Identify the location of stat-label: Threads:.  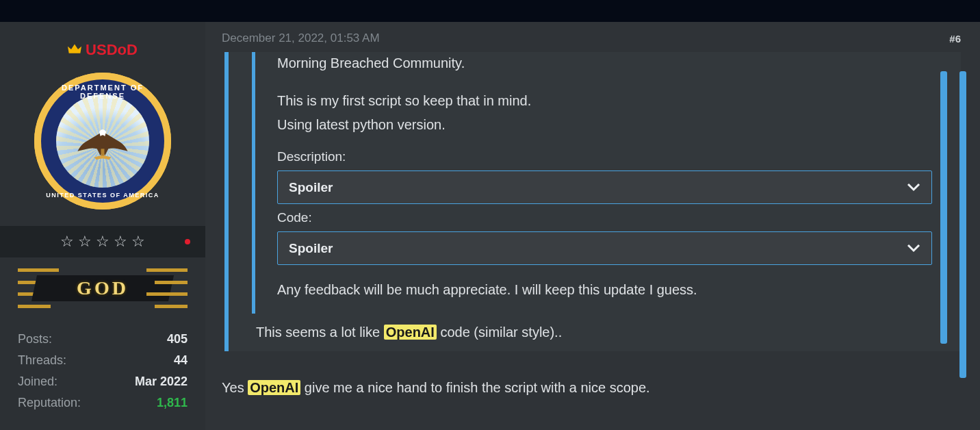
(42, 360).